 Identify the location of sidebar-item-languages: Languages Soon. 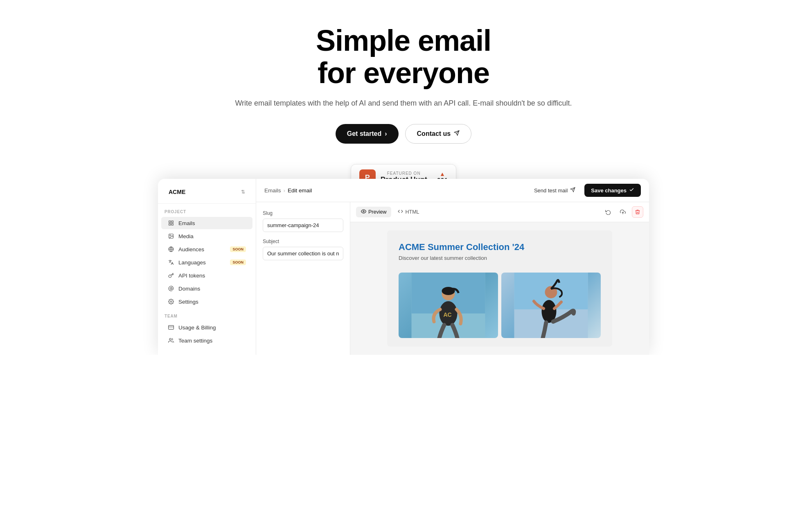
(207, 262).